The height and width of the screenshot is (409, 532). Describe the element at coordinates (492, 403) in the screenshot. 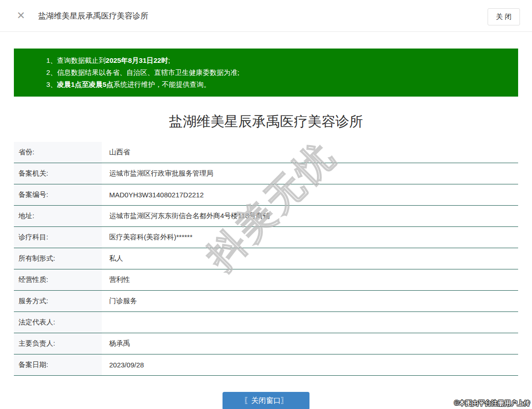

I see `upload-credit-watermark: ©本图由平台注册用户上传` at that location.